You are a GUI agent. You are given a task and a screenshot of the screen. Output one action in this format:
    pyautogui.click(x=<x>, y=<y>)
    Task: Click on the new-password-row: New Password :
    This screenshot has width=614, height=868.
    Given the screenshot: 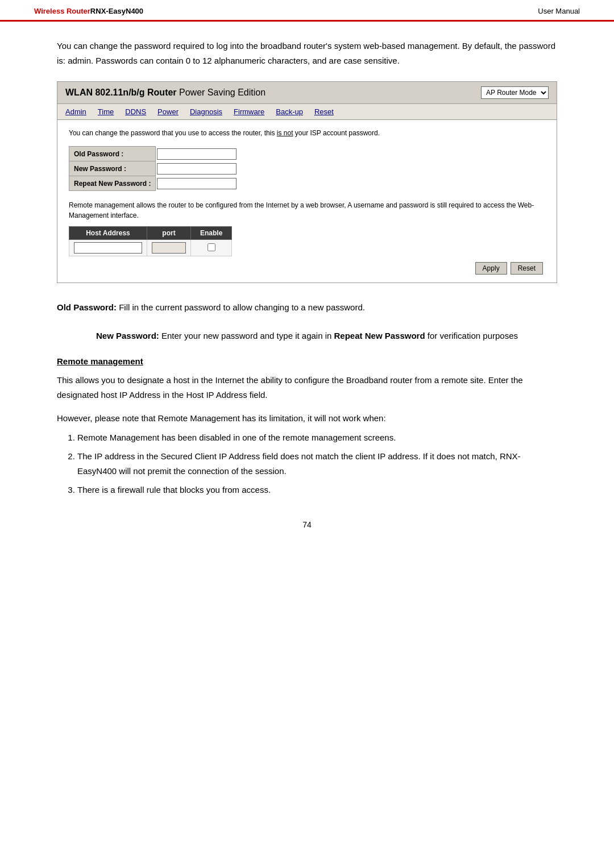 What is the action you would take?
    pyautogui.click(x=155, y=169)
    